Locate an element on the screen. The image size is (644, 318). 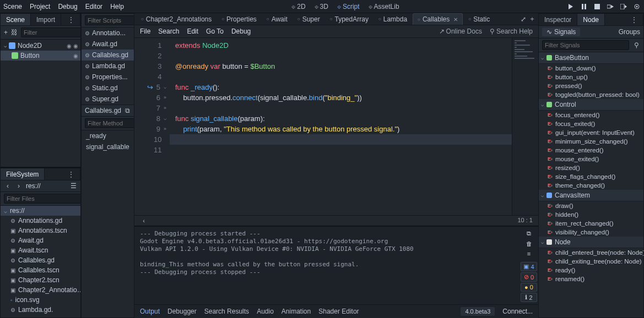
bottom-tab-animation: Animation is located at coordinates (296, 311).